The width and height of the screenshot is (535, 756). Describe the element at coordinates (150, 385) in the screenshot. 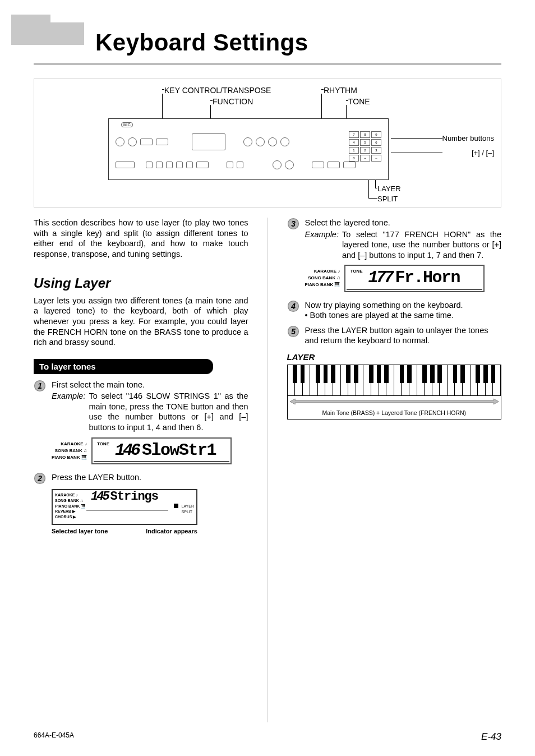

I see `step-1-lead: First select the main tone.` at that location.